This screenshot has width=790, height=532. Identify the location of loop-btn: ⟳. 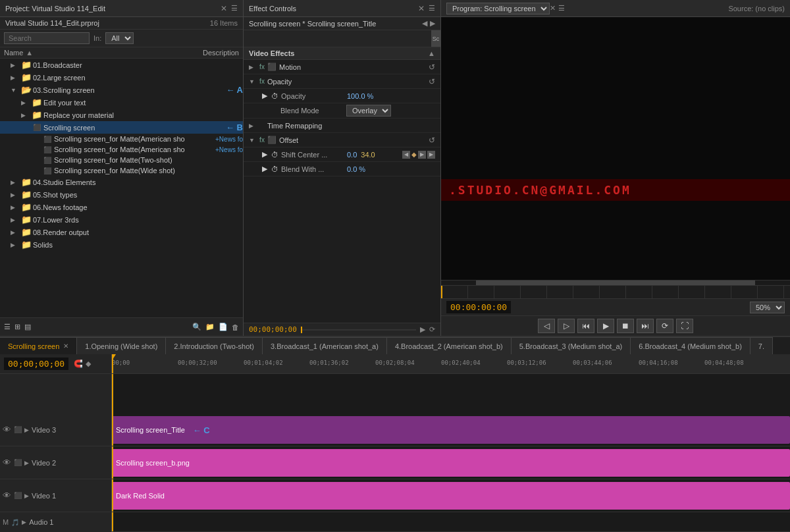
(665, 326).